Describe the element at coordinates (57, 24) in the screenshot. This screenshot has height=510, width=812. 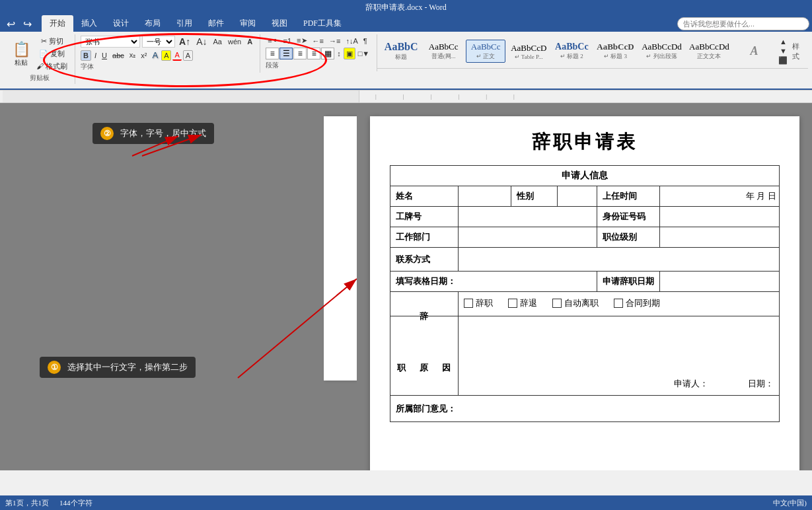
I see `tab-home: 开始` at that location.